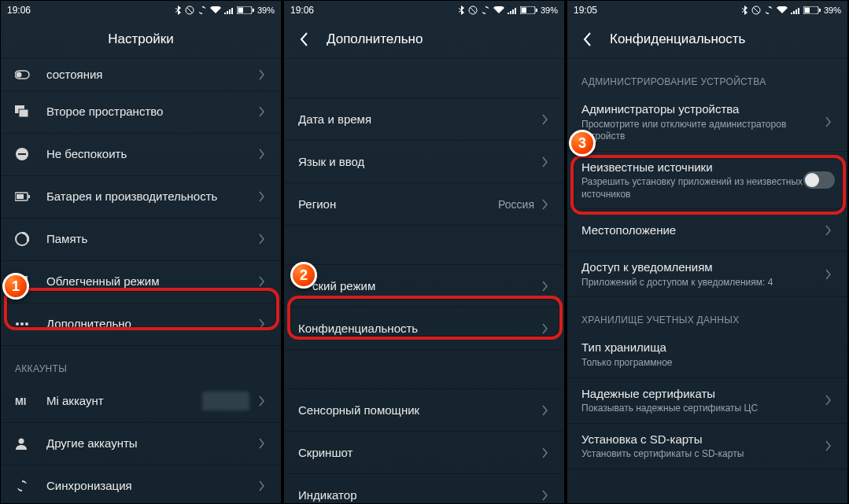  Describe the element at coordinates (151, 281) in the screenshot. I see `row-label: Облегченный режим` at that location.